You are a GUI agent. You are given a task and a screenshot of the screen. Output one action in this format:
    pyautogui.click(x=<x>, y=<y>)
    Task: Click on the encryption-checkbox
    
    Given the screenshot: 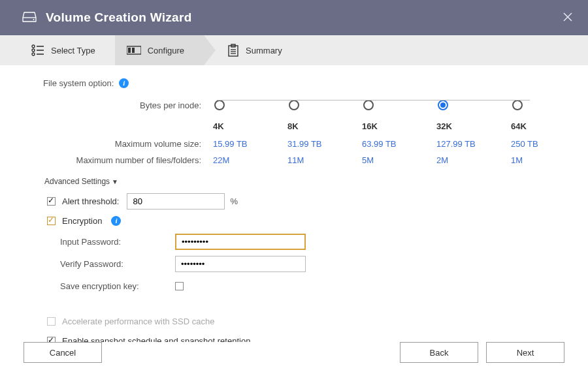 What is the action you would take?
    pyautogui.click(x=51, y=221)
    